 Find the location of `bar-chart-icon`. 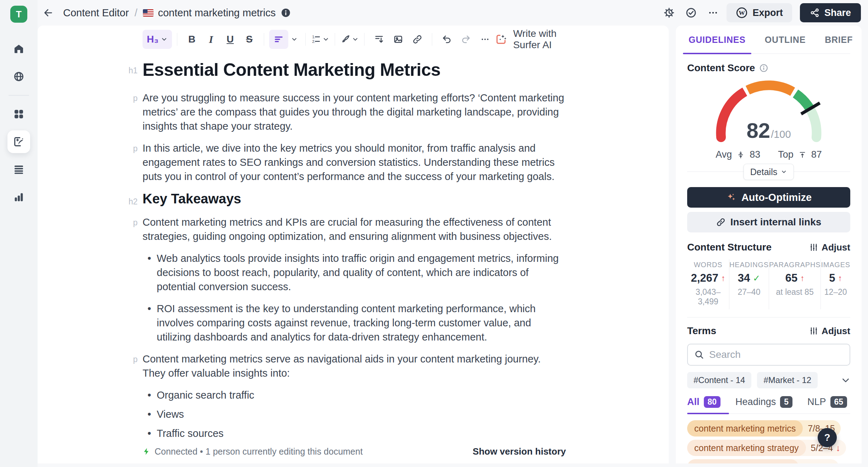

bar-chart-icon is located at coordinates (19, 197).